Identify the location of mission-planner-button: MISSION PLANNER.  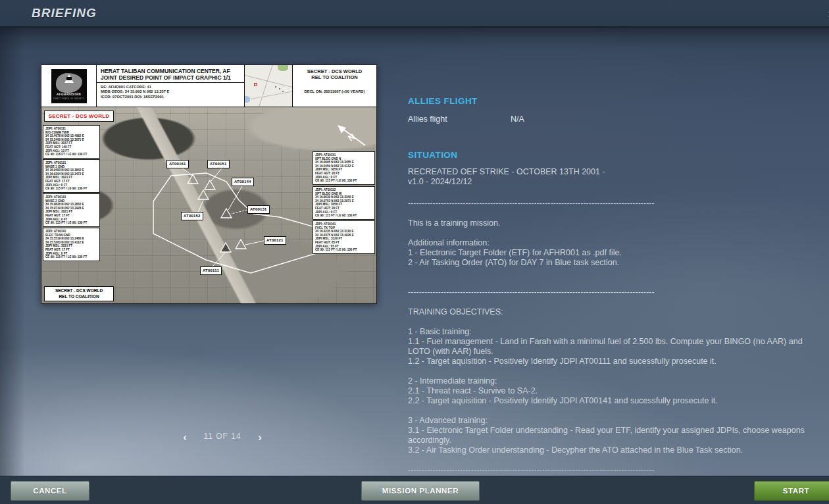
(420, 491).